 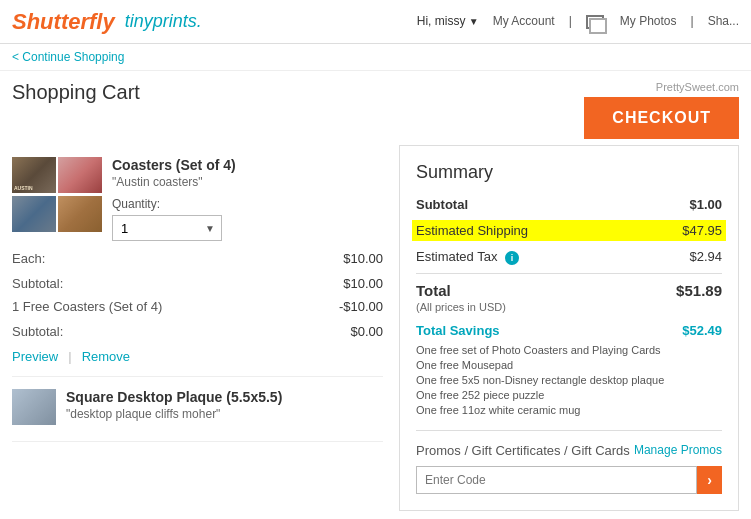 I want to click on preview-link: Preview, so click(x=35, y=356).